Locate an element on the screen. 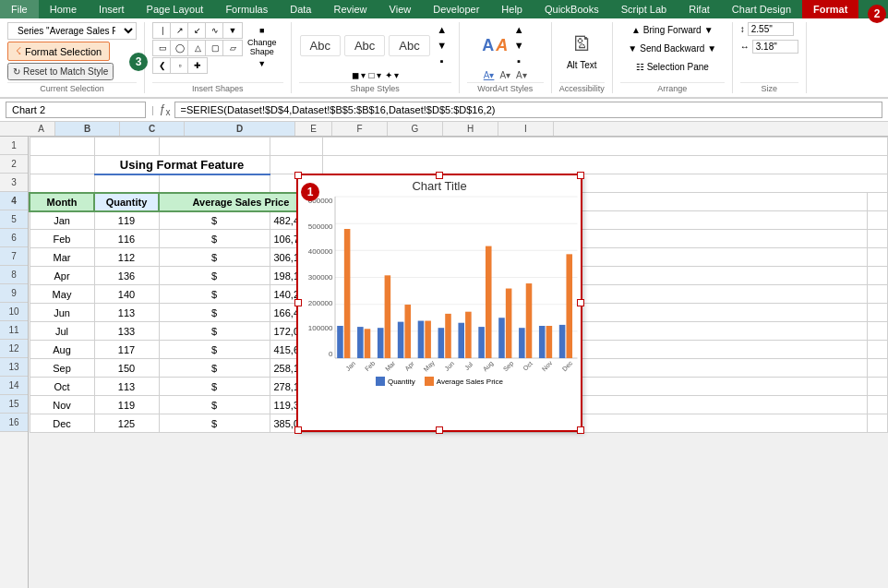  cell-f9 is located at coordinates (877, 294).